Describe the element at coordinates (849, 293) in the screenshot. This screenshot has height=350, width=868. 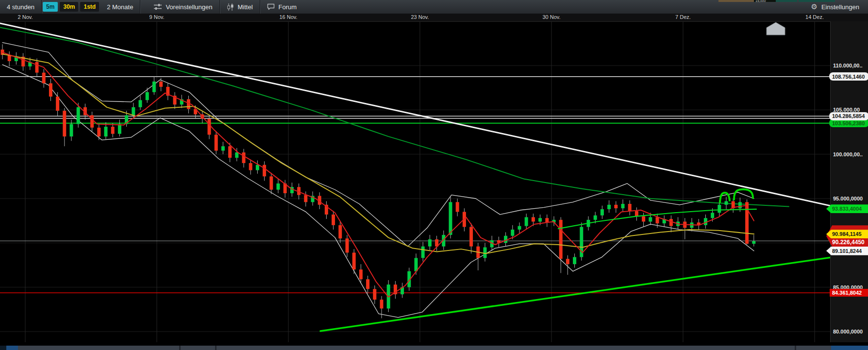
I see `price-pill-red-support: 84.361,8042` at that location.